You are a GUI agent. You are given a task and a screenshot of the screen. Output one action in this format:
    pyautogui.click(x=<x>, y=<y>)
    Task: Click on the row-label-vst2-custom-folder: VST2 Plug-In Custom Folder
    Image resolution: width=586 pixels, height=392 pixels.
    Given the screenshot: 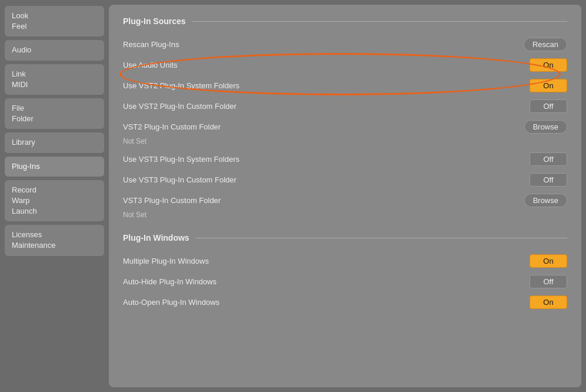 What is the action you would take?
    pyautogui.click(x=172, y=127)
    